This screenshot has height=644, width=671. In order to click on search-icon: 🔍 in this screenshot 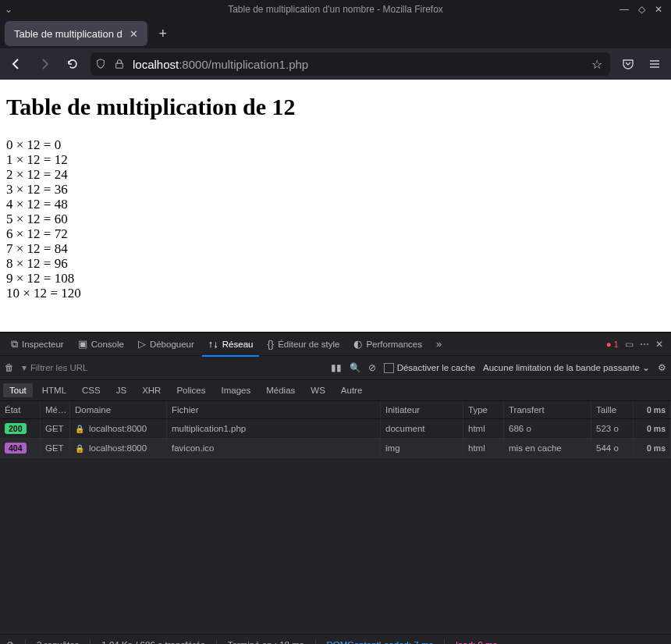, I will do `click(355, 368)`.